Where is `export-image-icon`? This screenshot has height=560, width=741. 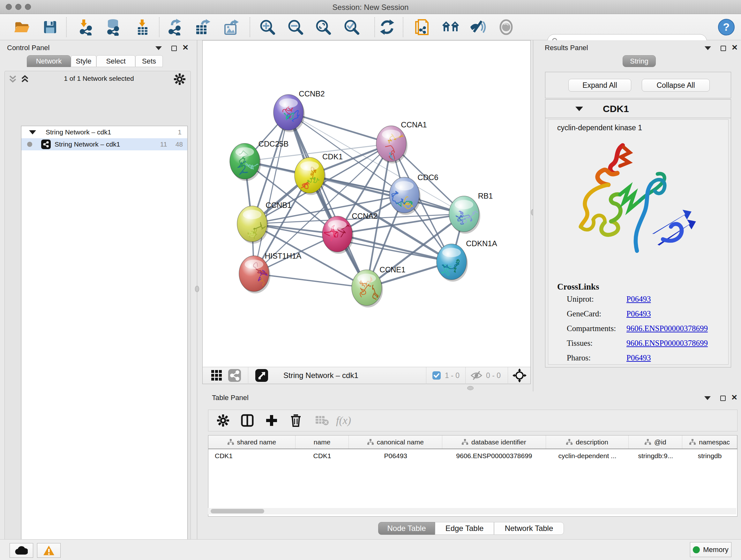 export-image-icon is located at coordinates (231, 27).